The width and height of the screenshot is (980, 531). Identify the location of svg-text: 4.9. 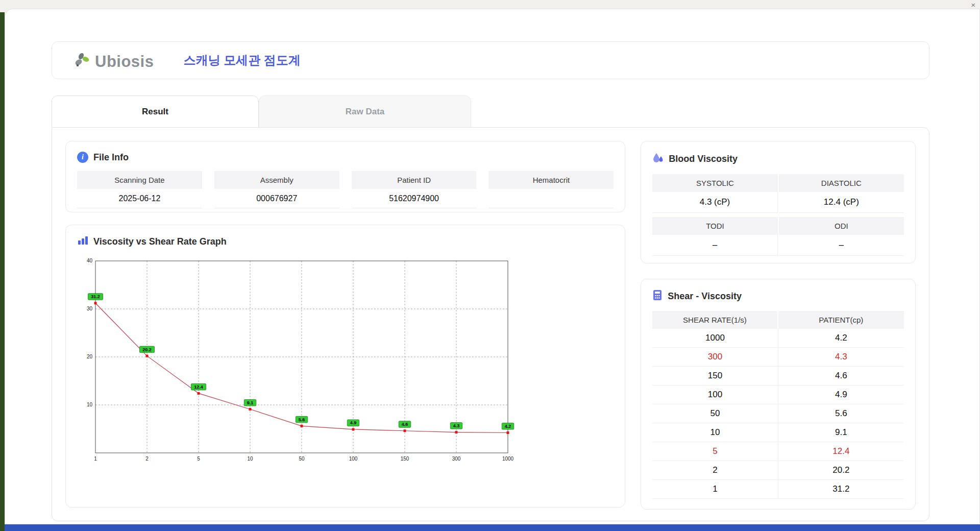
(353, 423).